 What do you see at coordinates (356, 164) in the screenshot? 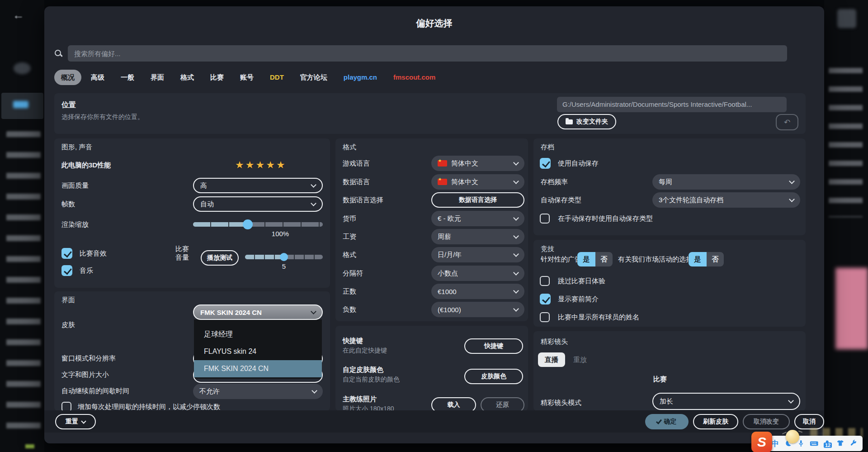
I see `game-language-label: 游戏语言` at bounding box center [356, 164].